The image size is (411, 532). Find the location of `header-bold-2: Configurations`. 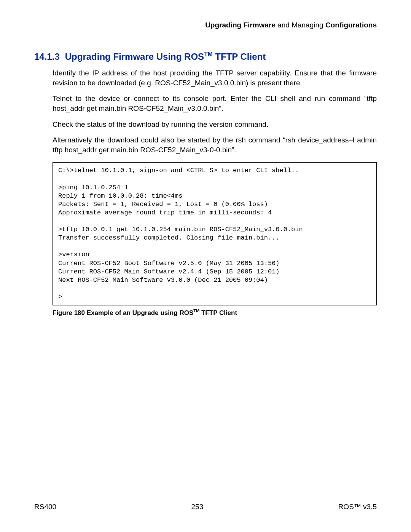

header-bold-2: Configurations is located at coordinates (351, 25).